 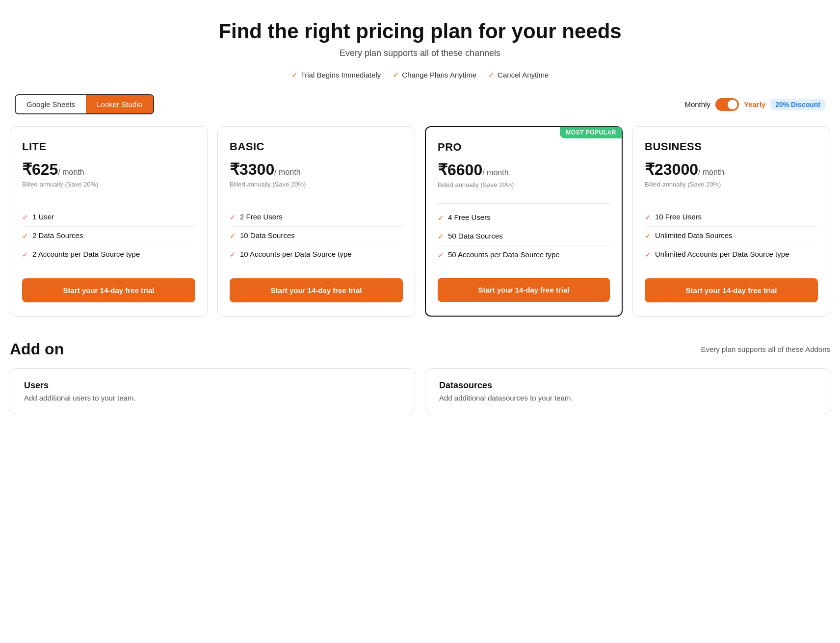 What do you see at coordinates (731, 185) in the screenshot?
I see `plan-billing-business: Billed annually (Save 20%)` at bounding box center [731, 185].